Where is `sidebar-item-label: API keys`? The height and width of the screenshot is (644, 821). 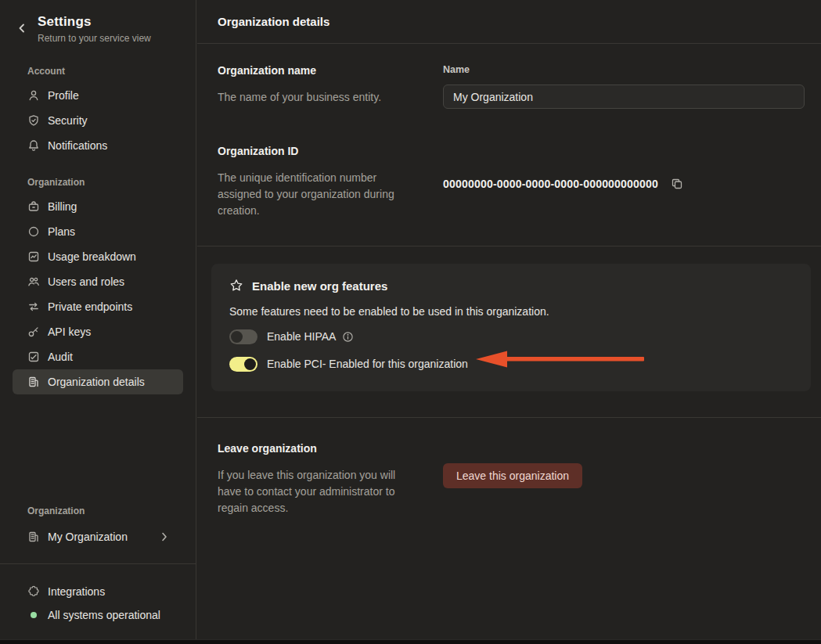
sidebar-item-label: API keys is located at coordinates (69, 332).